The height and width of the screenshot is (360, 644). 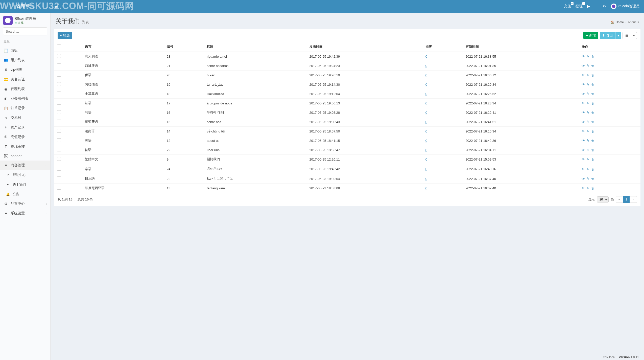 What do you see at coordinates (25, 204) in the screenshot?
I see `sidebar-item-config-center: ⚙ 配置中心 ‹` at bounding box center [25, 204].